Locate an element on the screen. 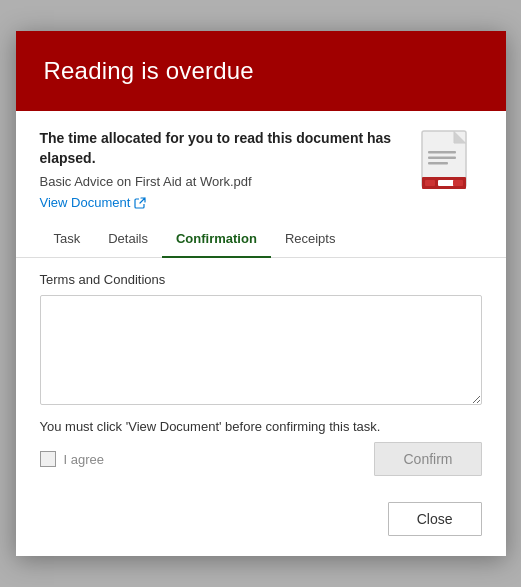  modal-header: Reading is overdue is located at coordinates (261, 71).